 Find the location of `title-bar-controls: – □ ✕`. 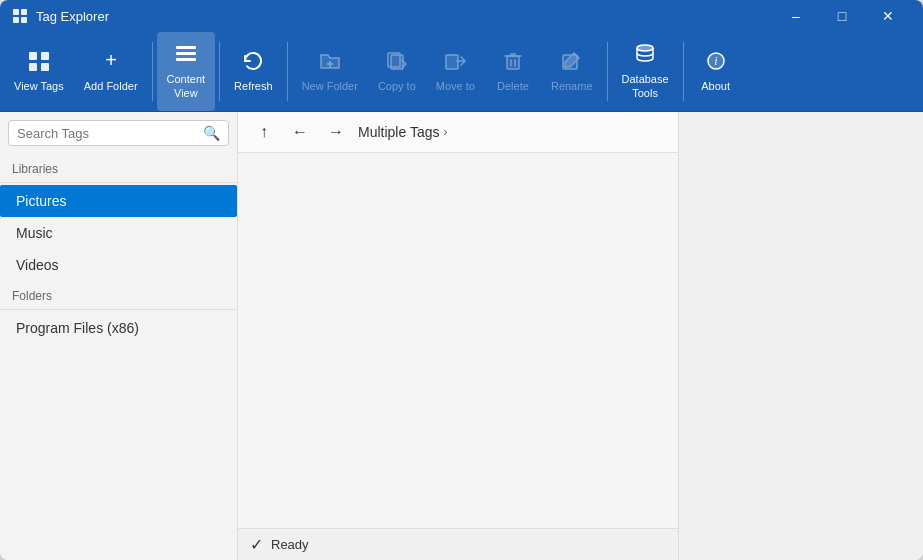

title-bar-controls: – □ ✕ is located at coordinates (842, 16).